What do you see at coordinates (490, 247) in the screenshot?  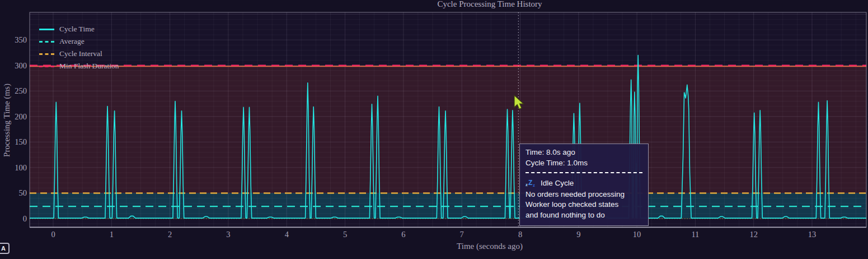 I see `x-axis-label: Time (seconds ago)` at bounding box center [490, 247].